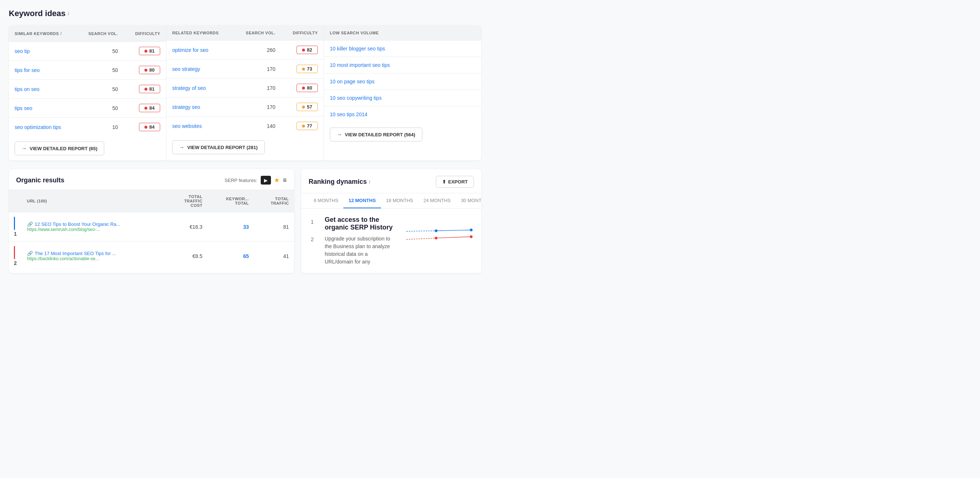  What do you see at coordinates (469, 201) in the screenshot?
I see `ranking-tab: 30 MONTHS` at bounding box center [469, 201].